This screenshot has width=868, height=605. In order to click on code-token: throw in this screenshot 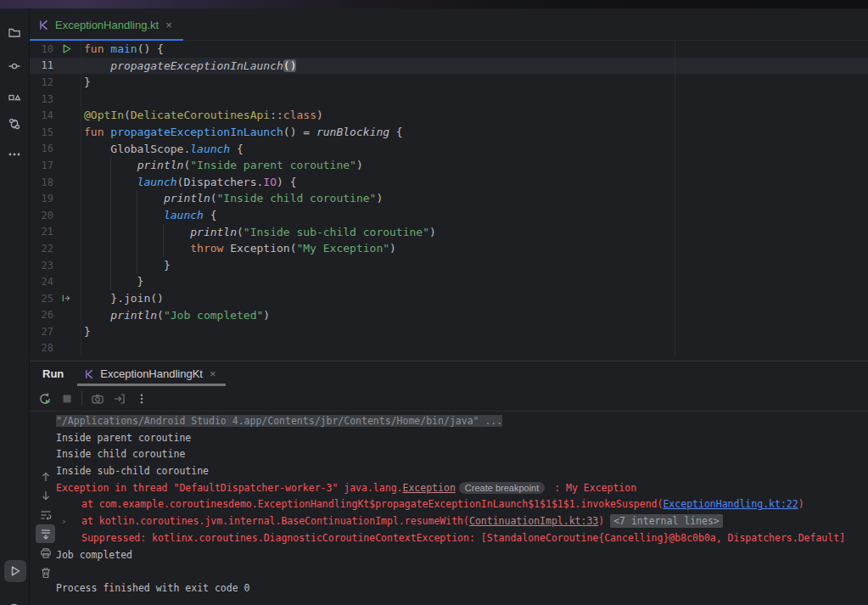, I will do `click(207, 248)`.